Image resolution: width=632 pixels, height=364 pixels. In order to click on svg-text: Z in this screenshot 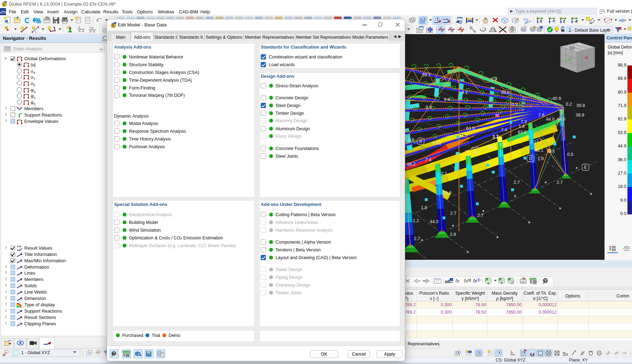, I will do `click(564, 21)`.